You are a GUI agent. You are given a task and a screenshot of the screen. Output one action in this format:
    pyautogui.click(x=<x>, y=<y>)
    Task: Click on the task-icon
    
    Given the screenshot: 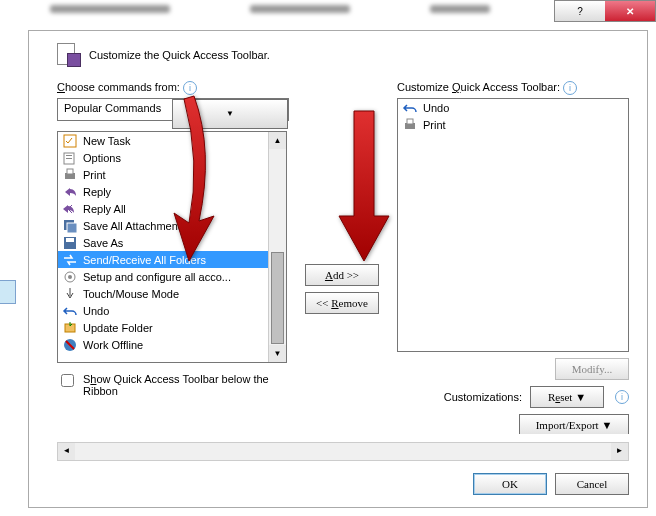 What is the action you would take?
    pyautogui.click(x=70, y=141)
    